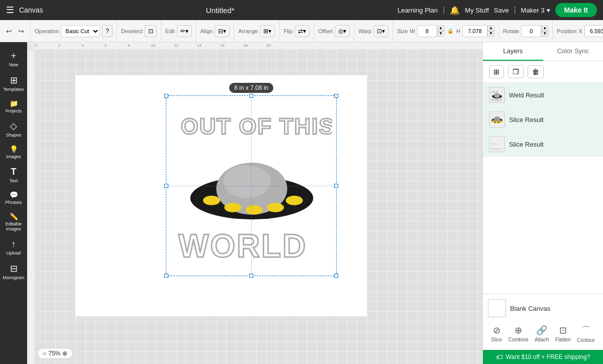 The image size is (603, 364). I want to click on sidebar-item-projects: 📁 Projects, so click(14, 106).